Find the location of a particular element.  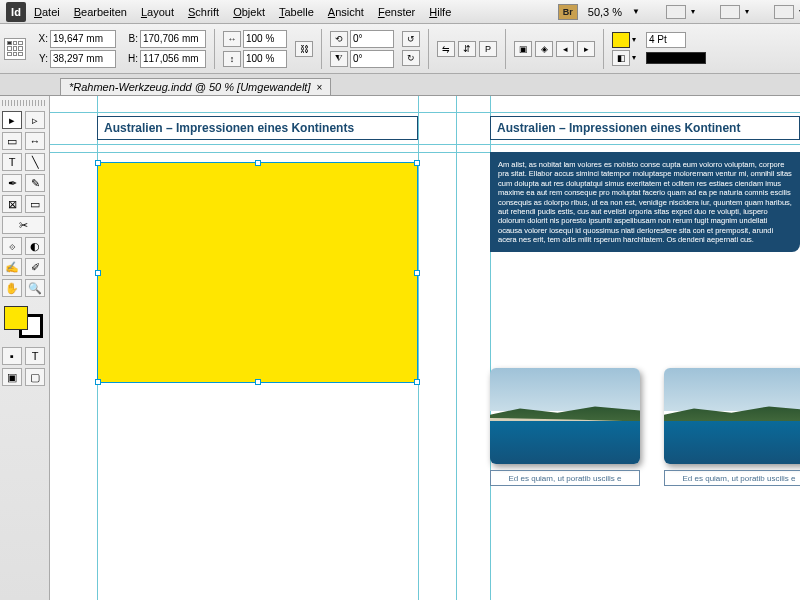

shear-icon: ⧨ is located at coordinates (339, 59).